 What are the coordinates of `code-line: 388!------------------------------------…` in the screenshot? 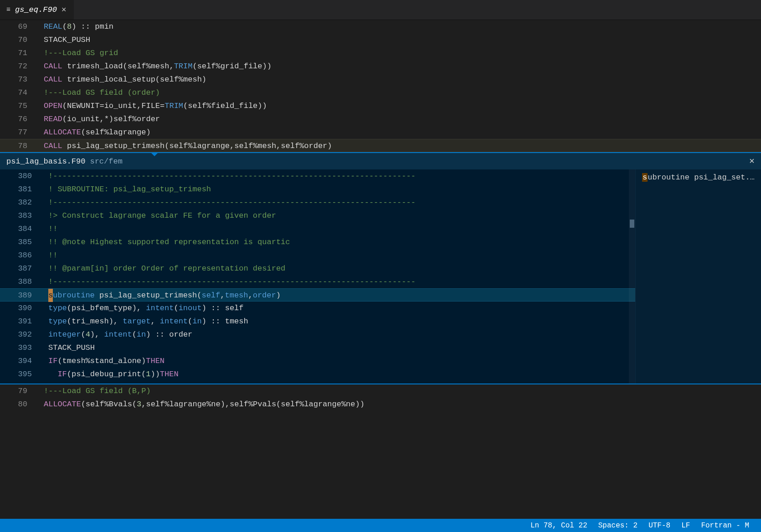 It's located at (318, 281).